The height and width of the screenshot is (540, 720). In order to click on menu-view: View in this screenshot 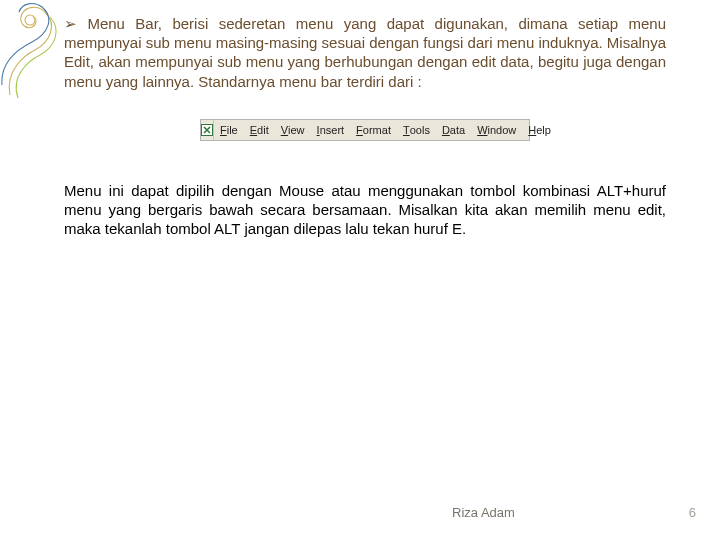, I will do `click(293, 130)`.